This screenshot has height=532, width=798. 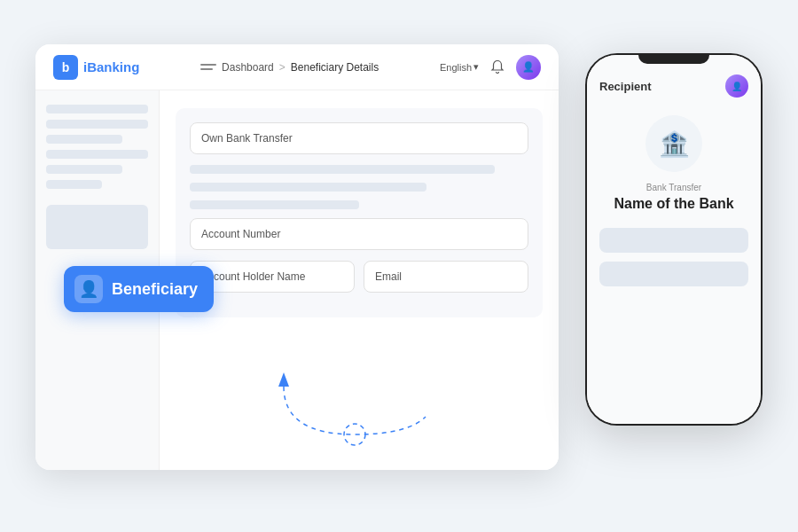 What do you see at coordinates (674, 86) in the screenshot?
I see `phone-header: Recipient 👤` at bounding box center [674, 86].